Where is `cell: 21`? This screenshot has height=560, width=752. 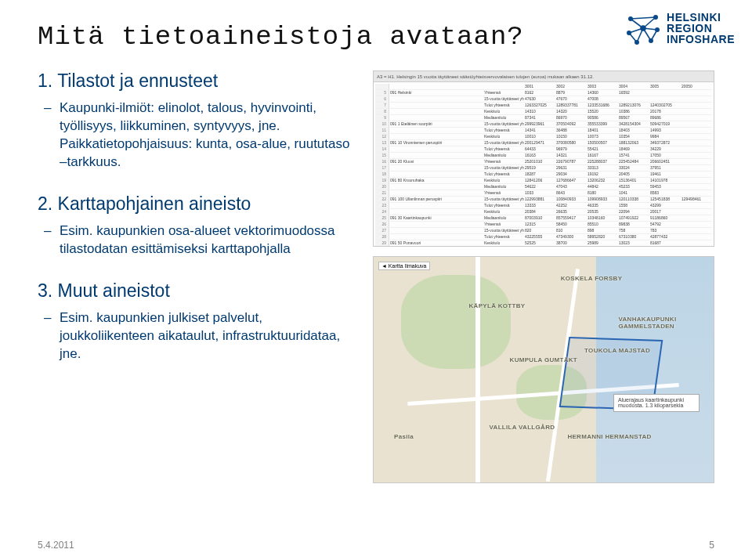
cell: 21 is located at coordinates (382, 193).